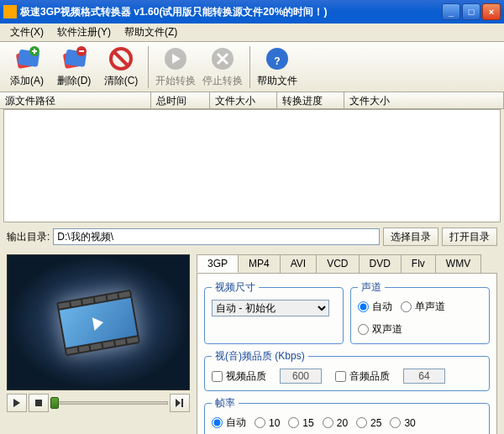 This screenshot has width=504, height=434. I want to click on clear-icon, so click(121, 59).